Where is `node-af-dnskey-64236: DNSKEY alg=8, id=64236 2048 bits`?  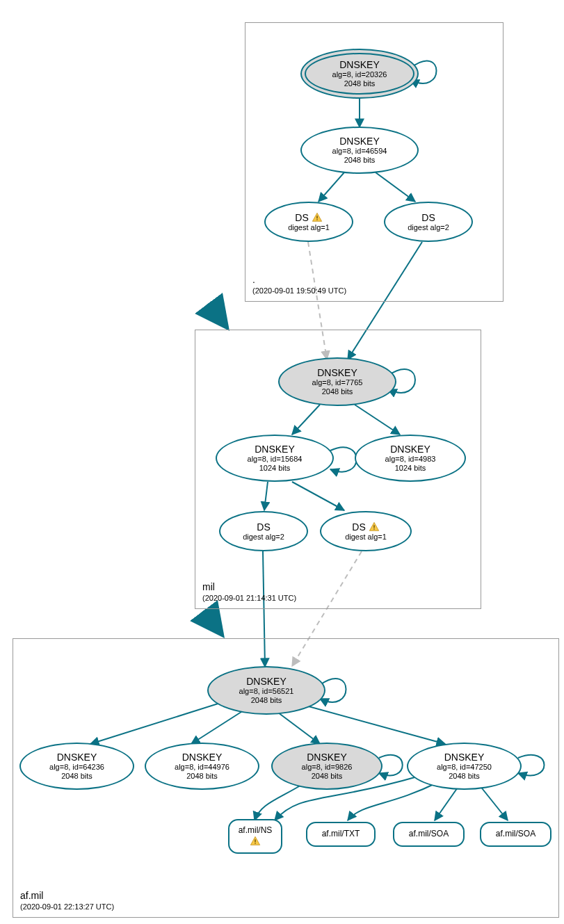
node-af-dnskey-64236: DNSKEY alg=8, id=64236 2048 bits is located at coordinates (76, 766).